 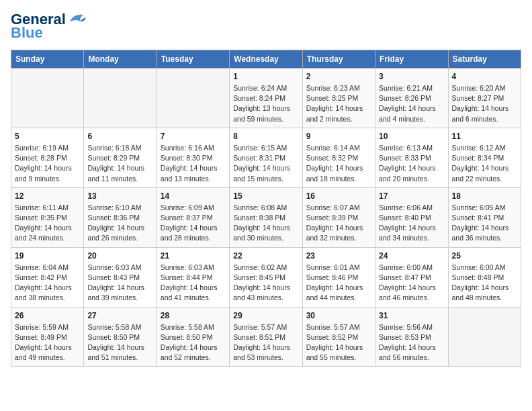 What do you see at coordinates (266, 337) in the screenshot?
I see `calendar-week-5: 26Sunrise: 5:59 AMSunset: 8:49 PMDayligh…` at bounding box center [266, 337].